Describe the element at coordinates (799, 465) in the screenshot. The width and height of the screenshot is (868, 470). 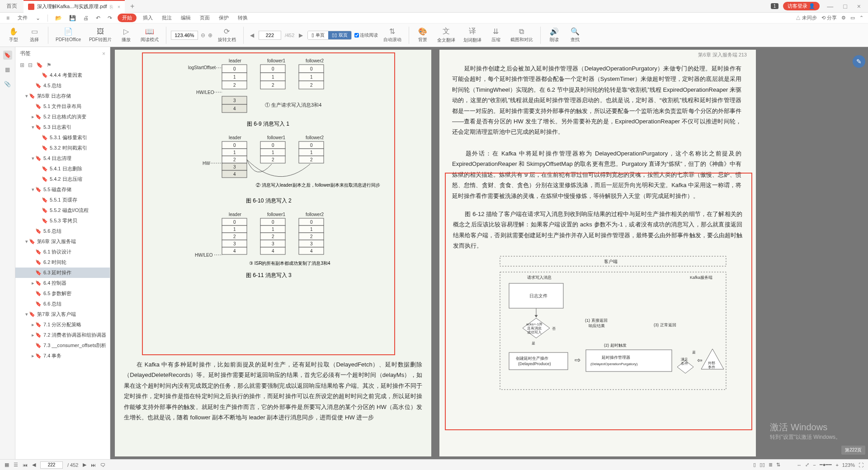
I see `fit-width-icon: ↔` at that location.